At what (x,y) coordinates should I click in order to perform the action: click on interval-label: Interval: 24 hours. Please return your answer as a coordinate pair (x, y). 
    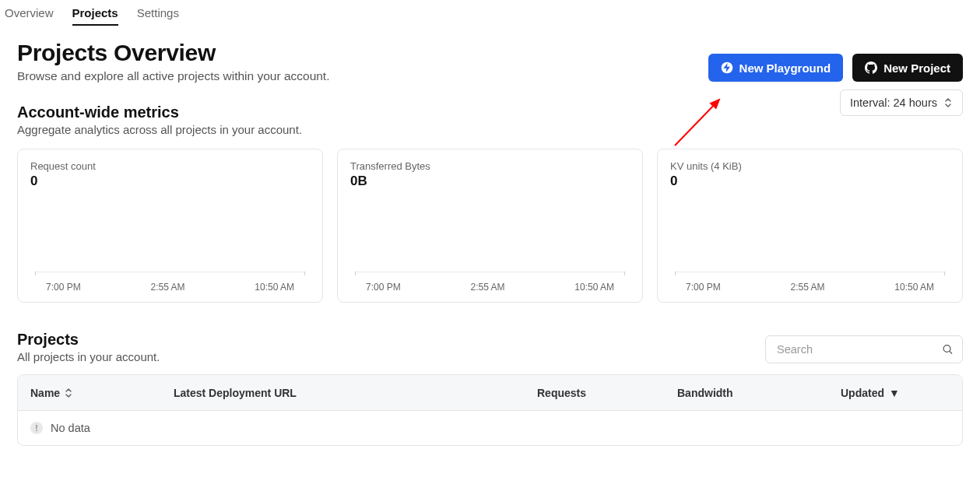
    Looking at the image, I should click on (894, 103).